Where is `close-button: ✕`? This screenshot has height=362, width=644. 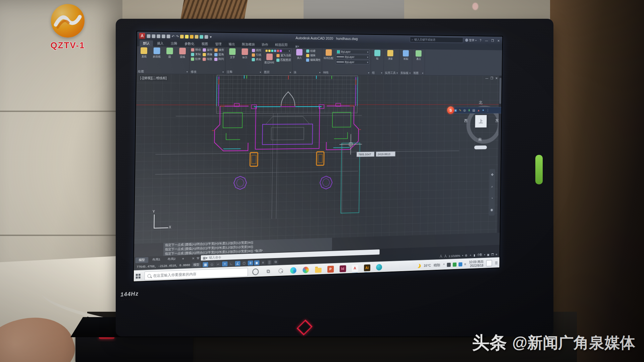
close-button: ✕ is located at coordinates (498, 41).